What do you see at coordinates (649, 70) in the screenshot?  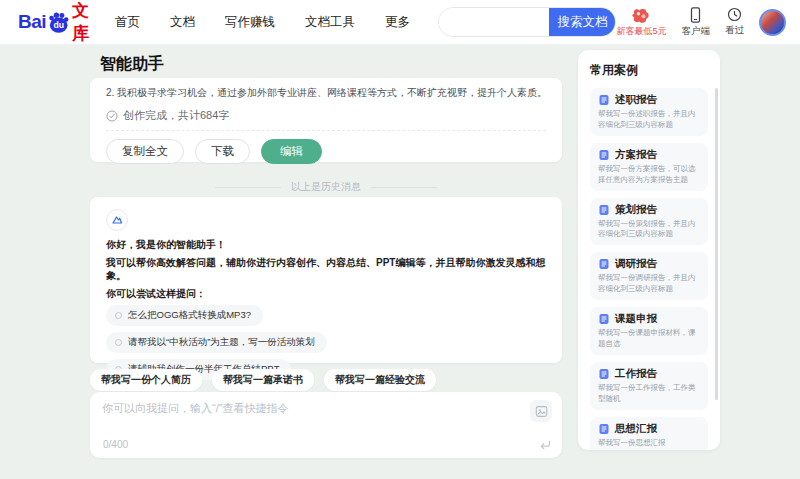 I see `sidebar-title: 常用案例` at bounding box center [649, 70].